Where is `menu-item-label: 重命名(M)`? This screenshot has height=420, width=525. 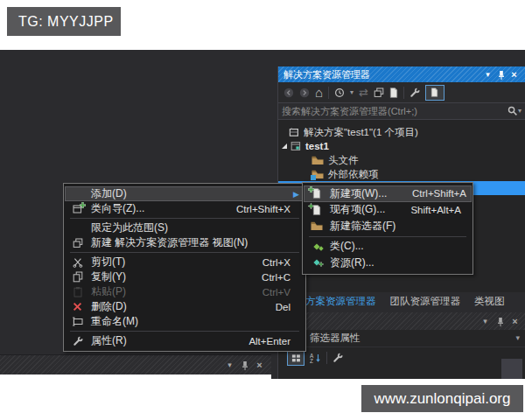
menu-item-label: 重命名(M) is located at coordinates (191, 322).